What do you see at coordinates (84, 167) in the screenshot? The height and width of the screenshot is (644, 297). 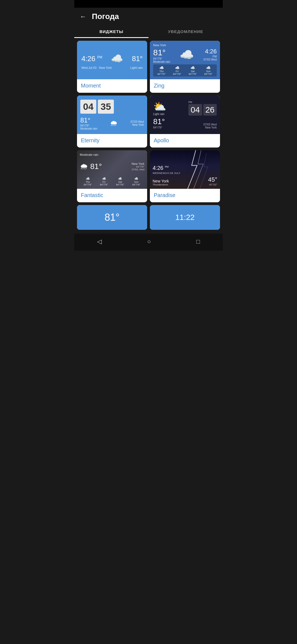 I see `fantastic-cloud-icon: 🌧` at bounding box center [84, 167].